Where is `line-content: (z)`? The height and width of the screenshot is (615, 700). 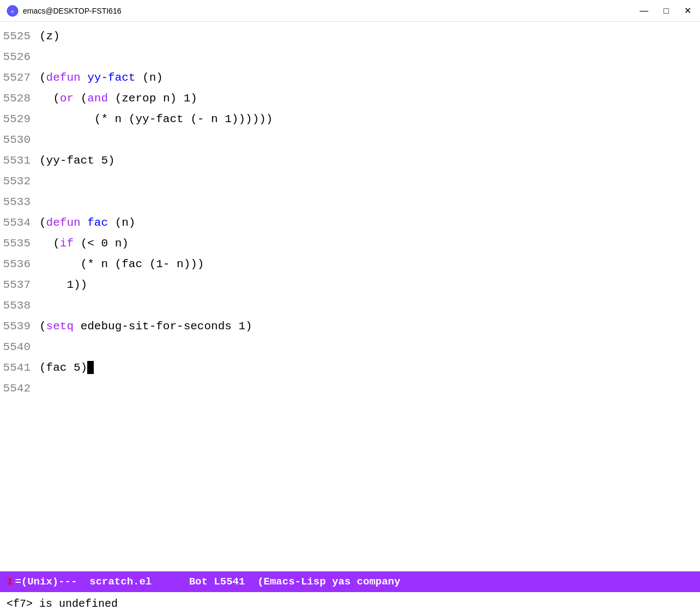
line-content: (z) is located at coordinates (50, 37).